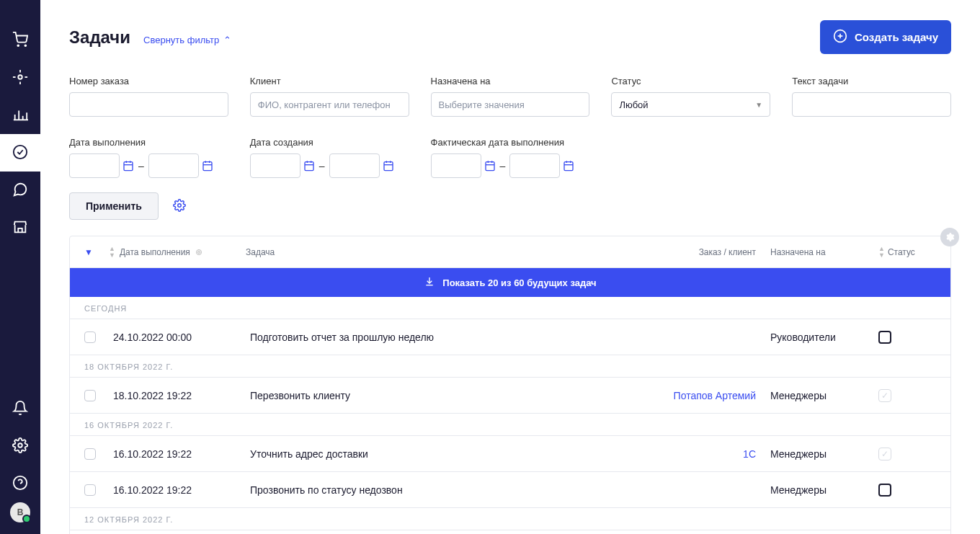 The height and width of the screenshot is (534, 980). Describe the element at coordinates (633, 105) in the screenshot. I see `status-value: Любой` at that location.